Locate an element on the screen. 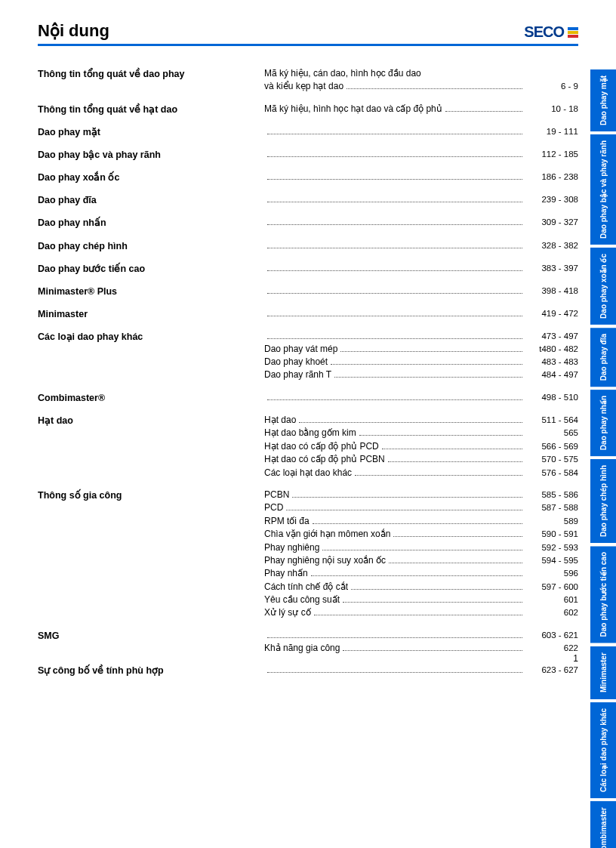  side-tab: Dao phay mặt is located at coordinates (603, 100).